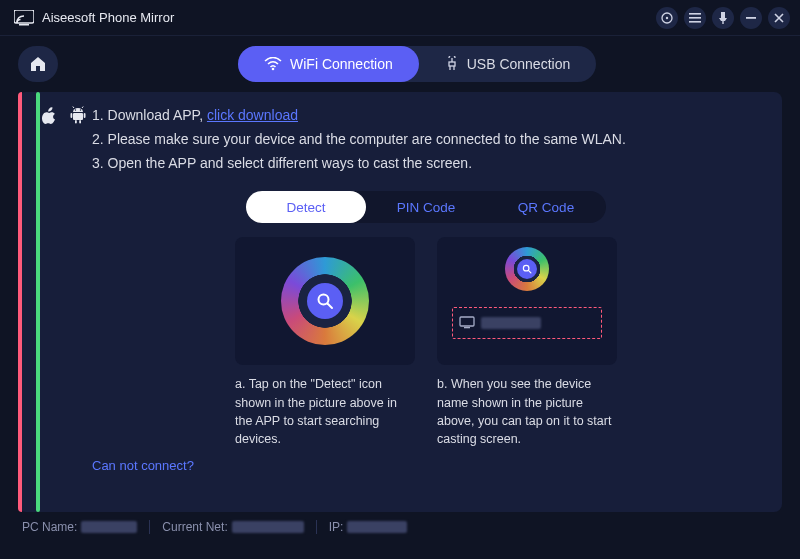 This screenshot has width=800, height=559. What do you see at coordinates (49, 116) in the screenshot?
I see `apple-icon` at bounding box center [49, 116].